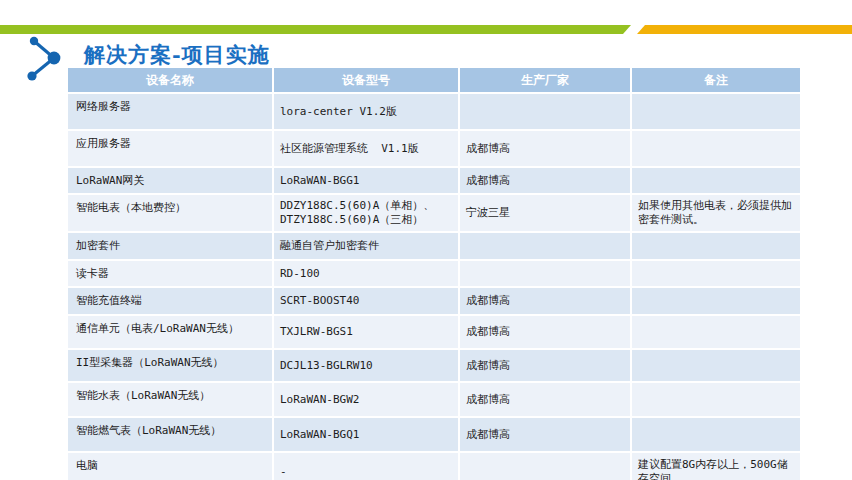 This screenshot has height=480, width=852. Describe the element at coordinates (366, 112) in the screenshot. I see `cell-model: lora-center V1.2版` at that location.